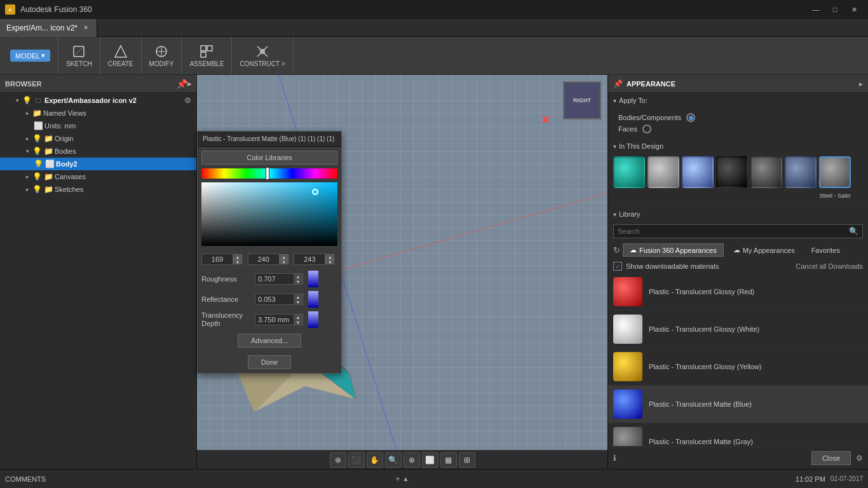  What do you see at coordinates (27, 100) in the screenshot?
I see `tree-root-visibility-icon: 💡` at bounding box center [27, 100].